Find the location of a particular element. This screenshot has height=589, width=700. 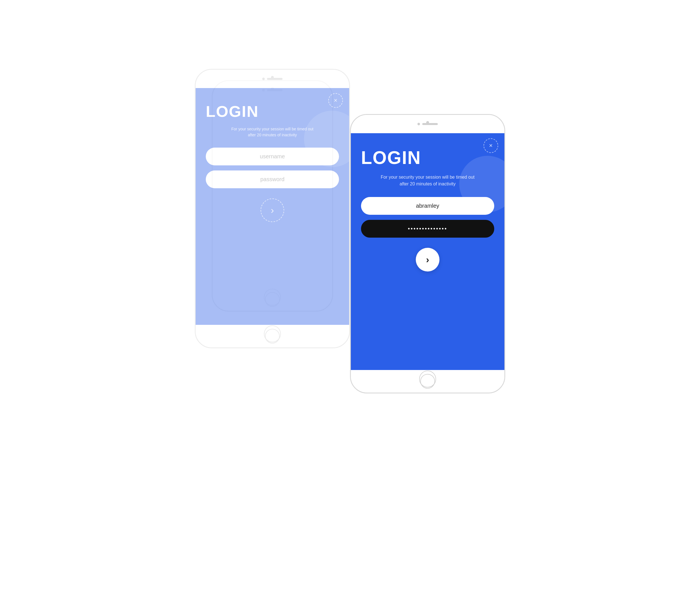

submit-button-front: › is located at coordinates (427, 260).